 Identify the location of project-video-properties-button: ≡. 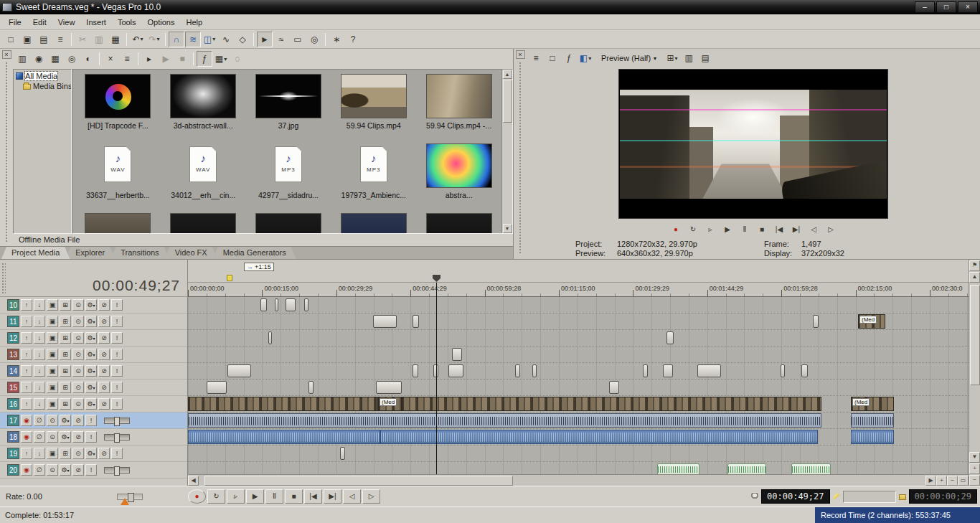
(536, 58).